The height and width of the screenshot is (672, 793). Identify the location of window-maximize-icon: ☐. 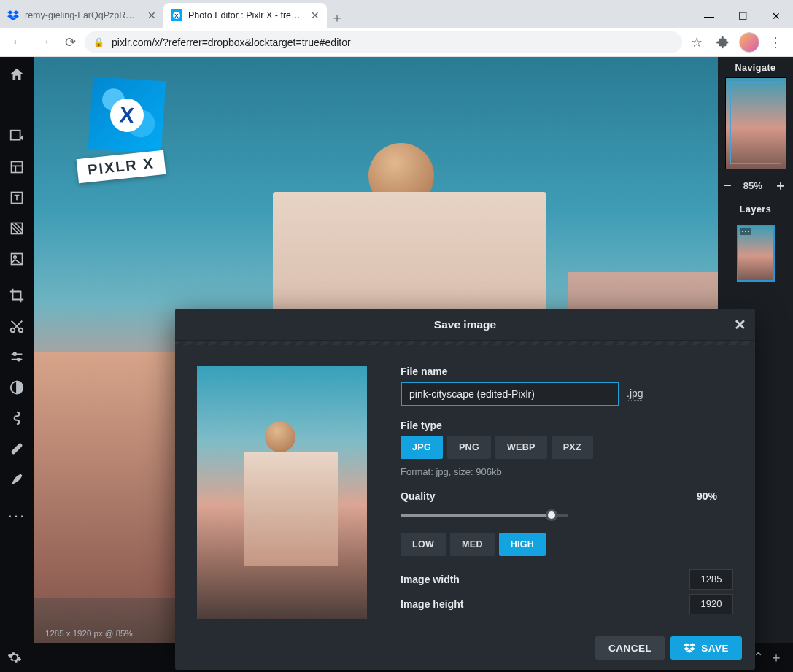
(743, 16).